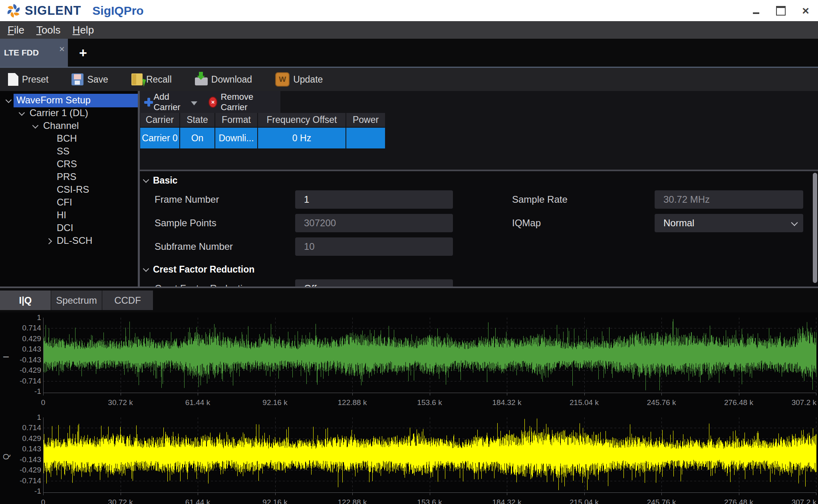 This screenshot has height=504, width=818. What do you see at coordinates (60, 113) in the screenshot?
I see `tree-item-label: Carrier 1 (DL)` at bounding box center [60, 113].